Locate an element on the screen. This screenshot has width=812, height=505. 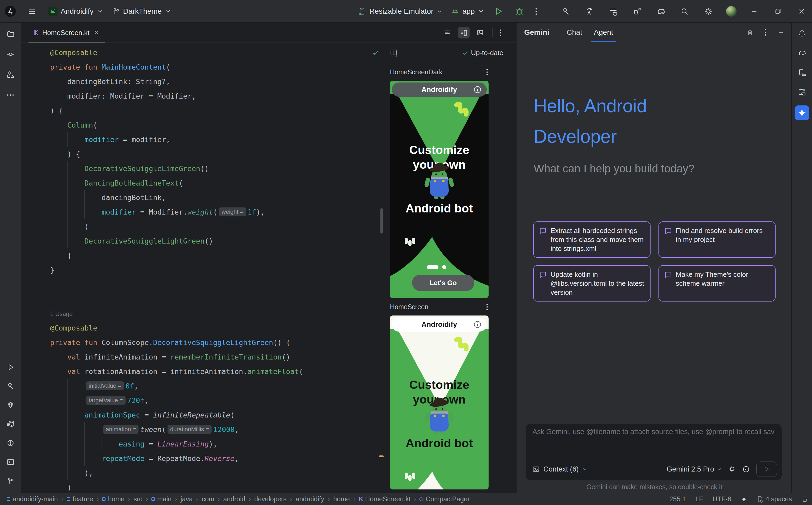
commit-tool-button is located at coordinates (11, 54).